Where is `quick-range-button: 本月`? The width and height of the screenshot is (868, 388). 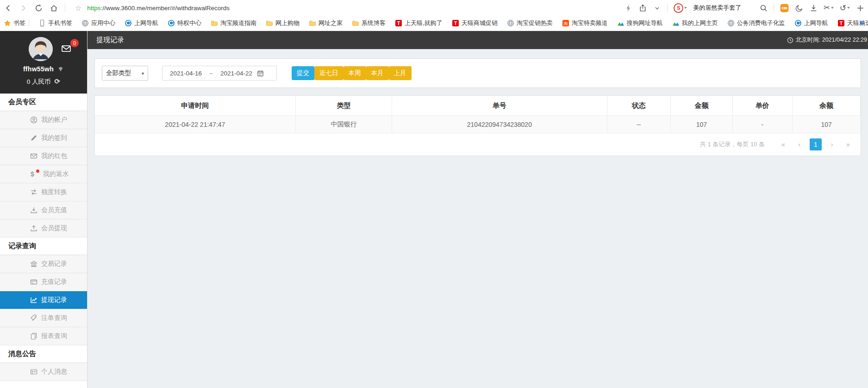 quick-range-button: 本月 is located at coordinates (378, 73).